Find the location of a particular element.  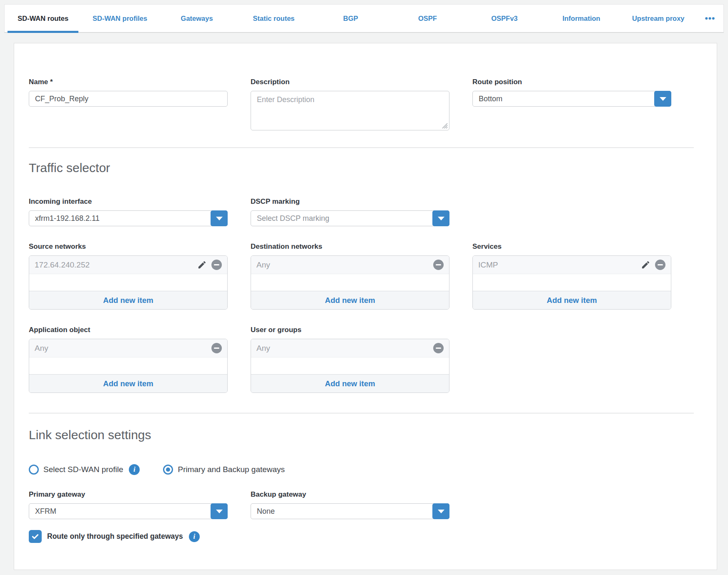

incoming-interface-dropdown-button is located at coordinates (219, 218).